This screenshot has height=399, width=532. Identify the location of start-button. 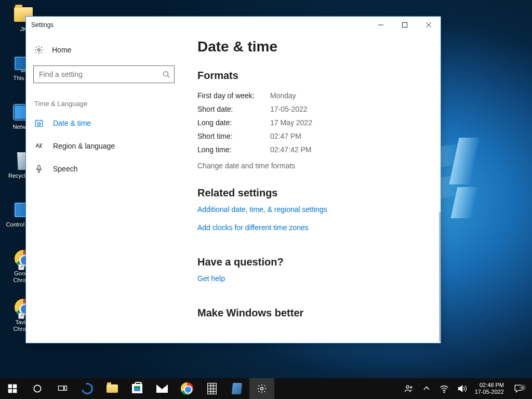
(12, 389).